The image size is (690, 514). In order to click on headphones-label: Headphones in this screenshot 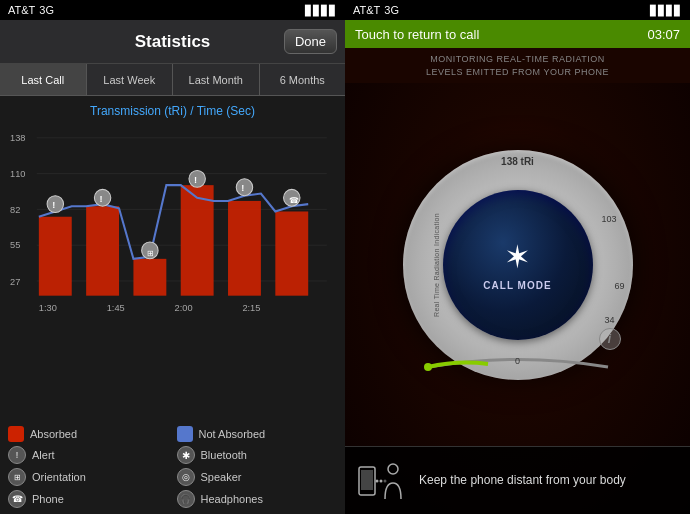, I will do `click(232, 499)`.